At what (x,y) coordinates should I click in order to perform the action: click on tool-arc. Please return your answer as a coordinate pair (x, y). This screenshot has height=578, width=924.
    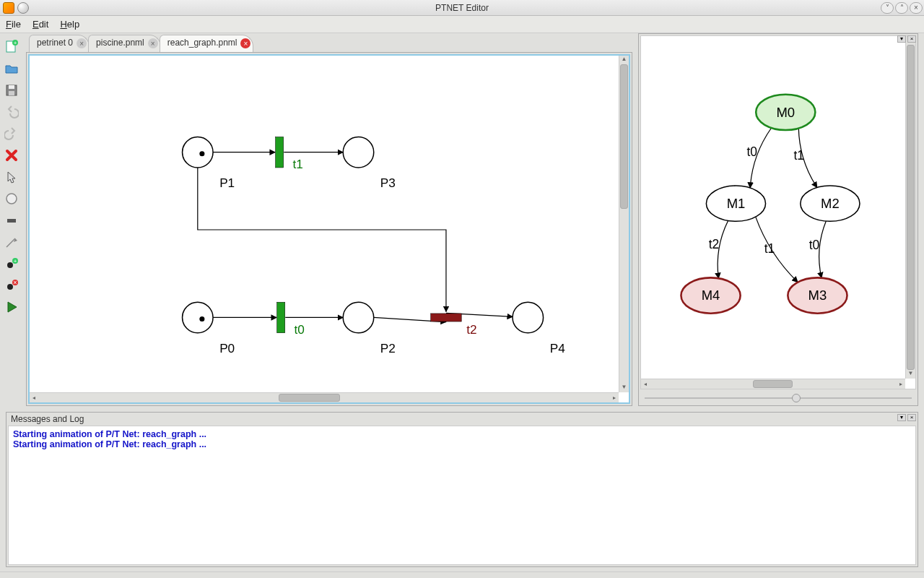
    Looking at the image, I should click on (12, 242).